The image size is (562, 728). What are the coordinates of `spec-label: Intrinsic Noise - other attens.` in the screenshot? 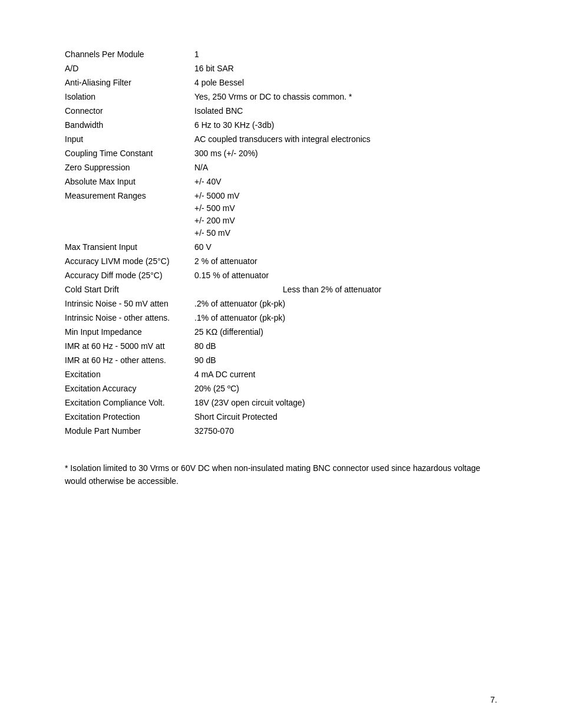 It's located at (130, 318).